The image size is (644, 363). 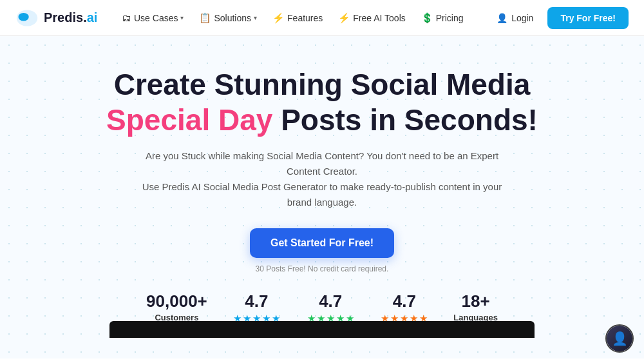 What do you see at coordinates (322, 269) in the screenshot?
I see `cta-note: 30 Posts Free! No credit card required.` at bounding box center [322, 269].